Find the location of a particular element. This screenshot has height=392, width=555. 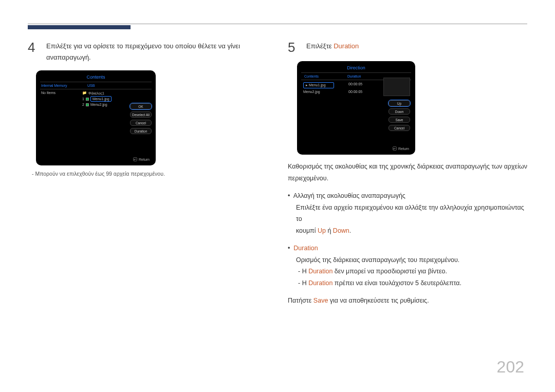

step-4: 4 Επιλέξτε για να ορίσετε το περιεχόμενο… is located at coordinates (147, 52).